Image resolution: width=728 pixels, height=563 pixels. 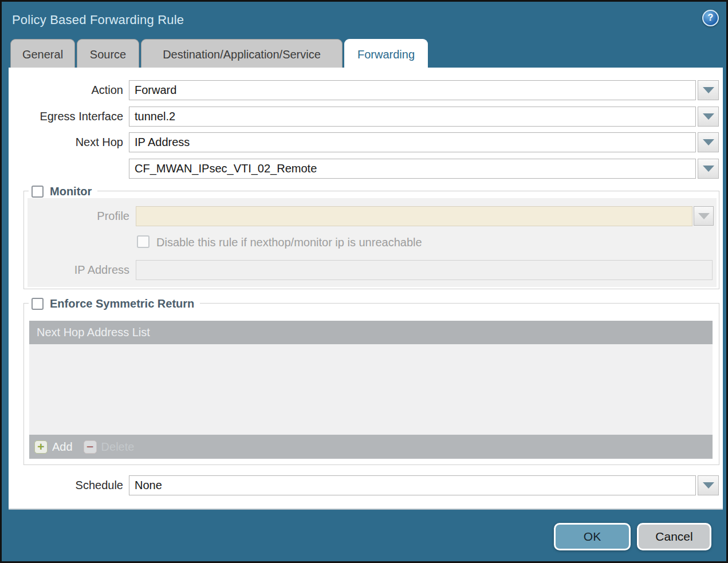 I want to click on cancel-button: Cancel, so click(x=674, y=537).